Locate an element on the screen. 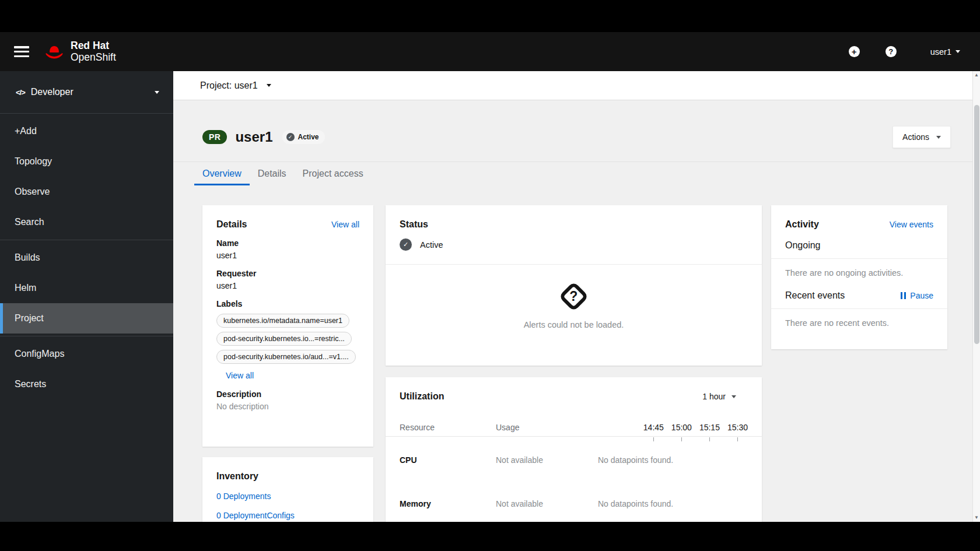 The image size is (980, 551). utilization-card: Utilization 1 hour Resource Usage is located at coordinates (574, 450).